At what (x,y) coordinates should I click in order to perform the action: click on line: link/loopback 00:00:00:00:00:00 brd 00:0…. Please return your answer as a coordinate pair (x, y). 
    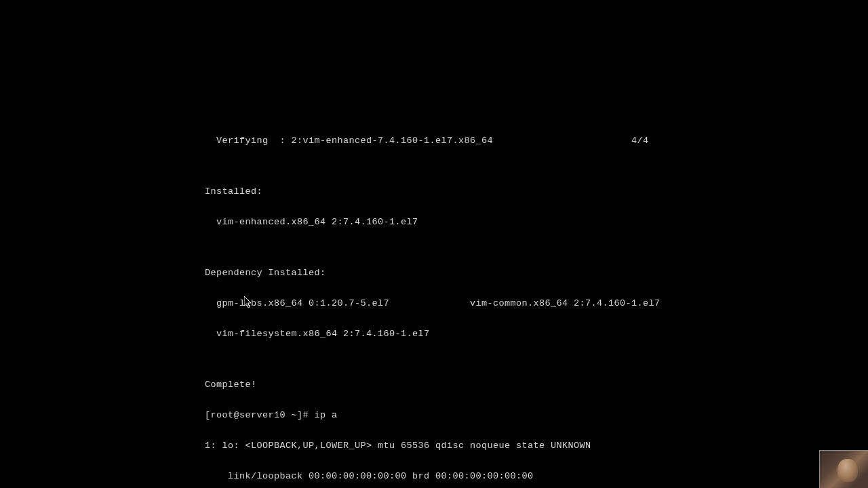
    Looking at the image, I should click on (435, 476).